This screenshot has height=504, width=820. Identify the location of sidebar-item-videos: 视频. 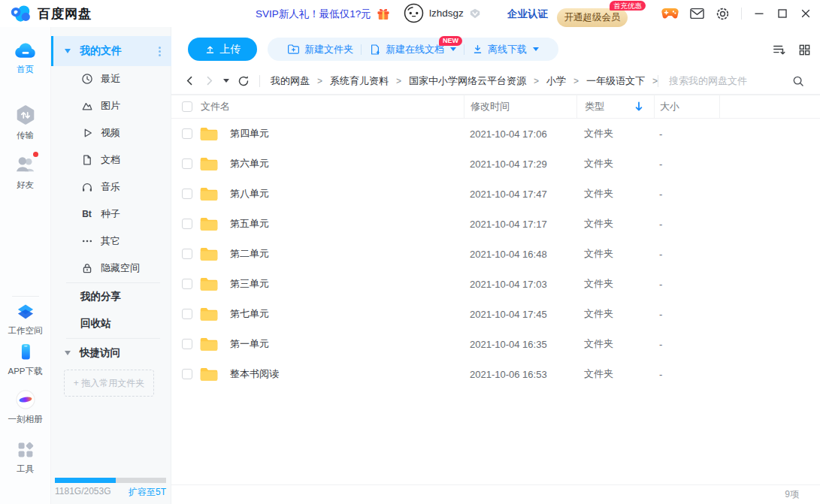
(111, 133).